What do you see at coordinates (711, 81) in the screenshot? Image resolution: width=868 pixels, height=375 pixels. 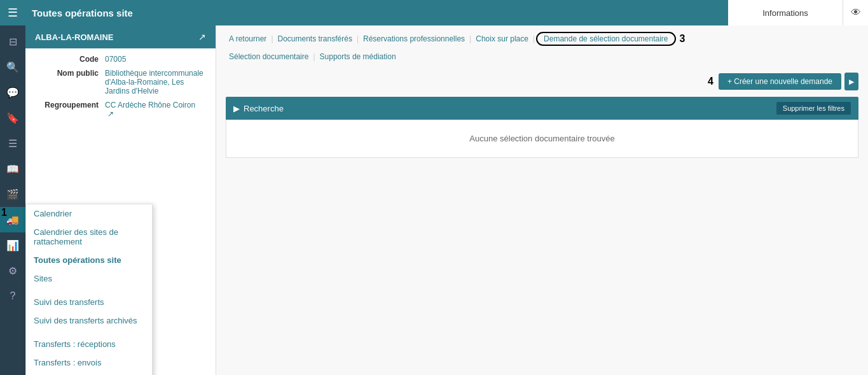 I see `annotation-4: 4` at bounding box center [711, 81].